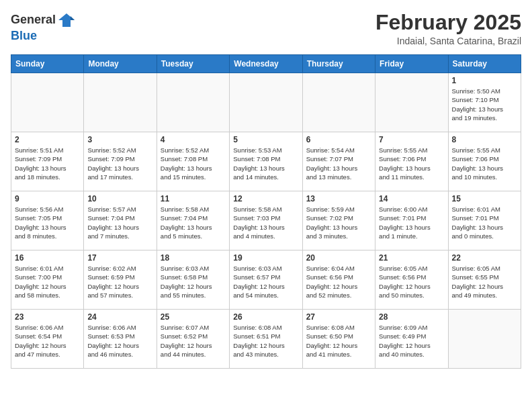  What do you see at coordinates (34, 20) in the screenshot?
I see `logo-general: General` at bounding box center [34, 20].